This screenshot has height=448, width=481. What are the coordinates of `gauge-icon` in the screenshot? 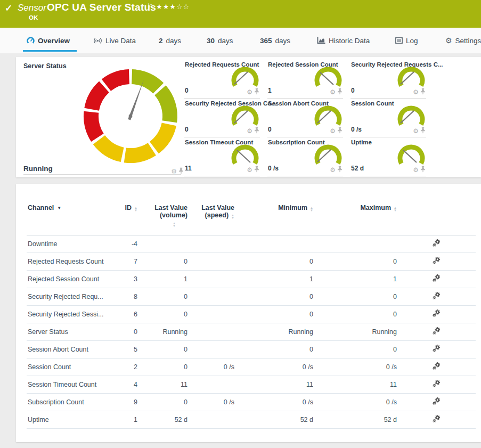 It's located at (31, 40).